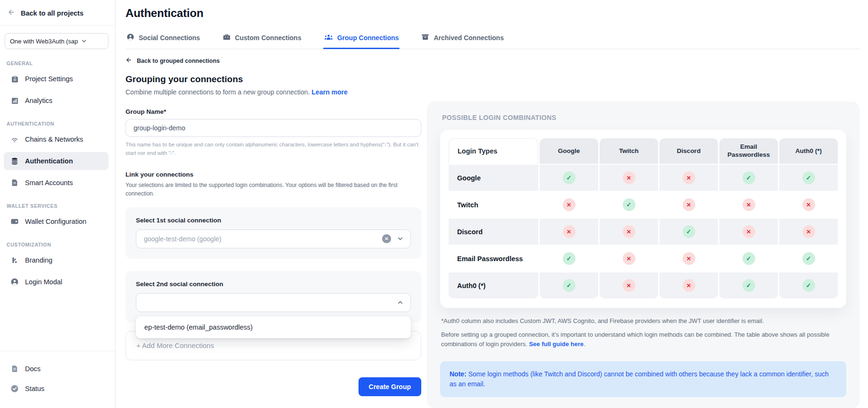 This screenshot has height=408, width=868. I want to click on document-icon, so click(15, 369).